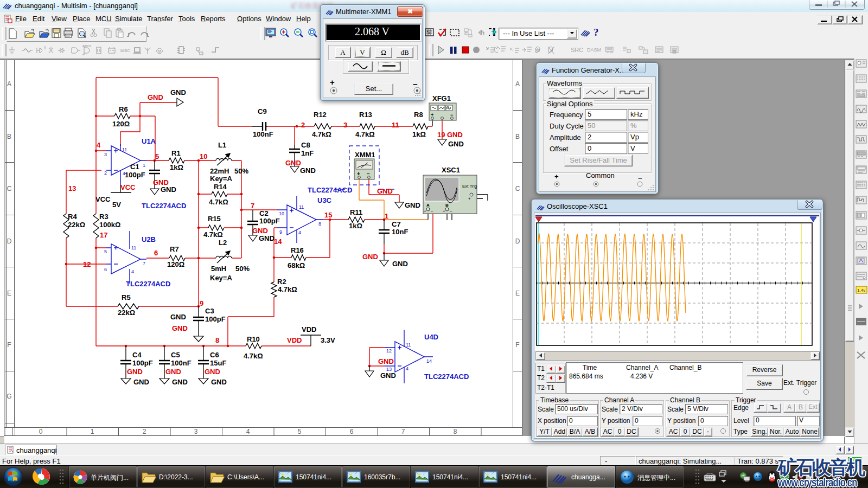 The width and height of the screenshot is (868, 488). I want to click on svg-text: 5V, so click(117, 205).